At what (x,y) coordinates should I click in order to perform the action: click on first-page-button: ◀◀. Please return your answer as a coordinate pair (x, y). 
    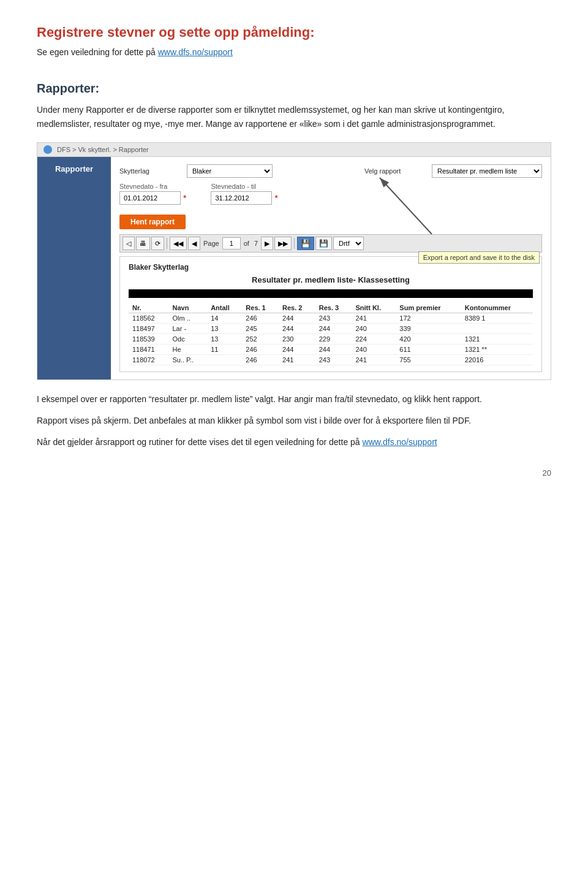
    Looking at the image, I should click on (178, 243).